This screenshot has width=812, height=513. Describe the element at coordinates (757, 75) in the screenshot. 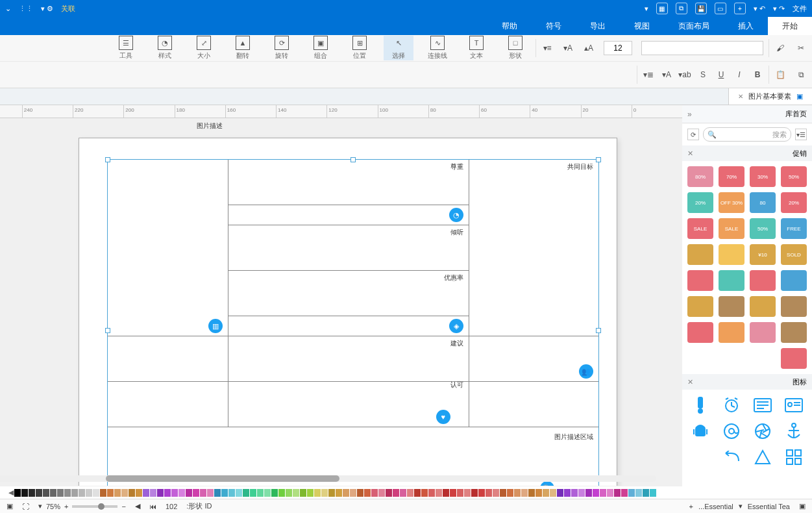

I see `bold-icon: B` at that location.